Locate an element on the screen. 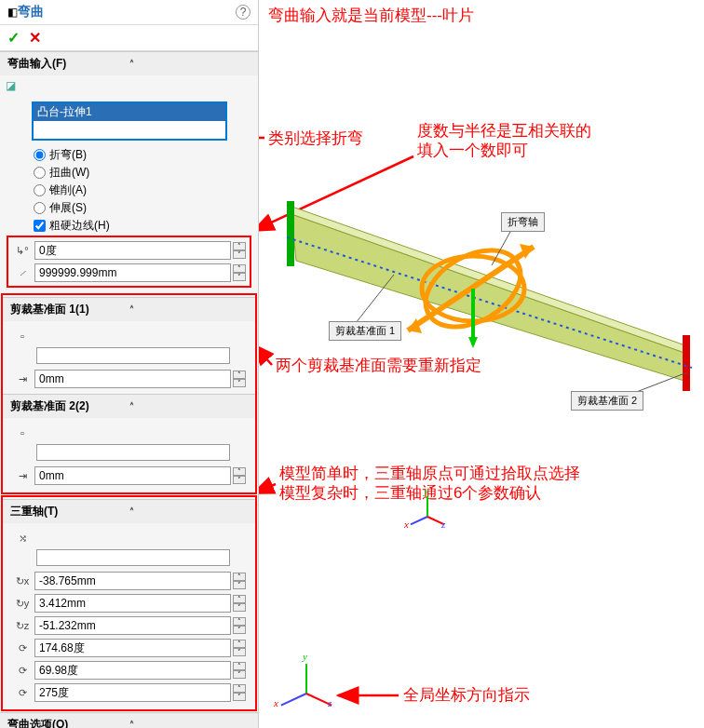 The image size is (704, 728). rx-icon: ⟳ is located at coordinates (22, 648).